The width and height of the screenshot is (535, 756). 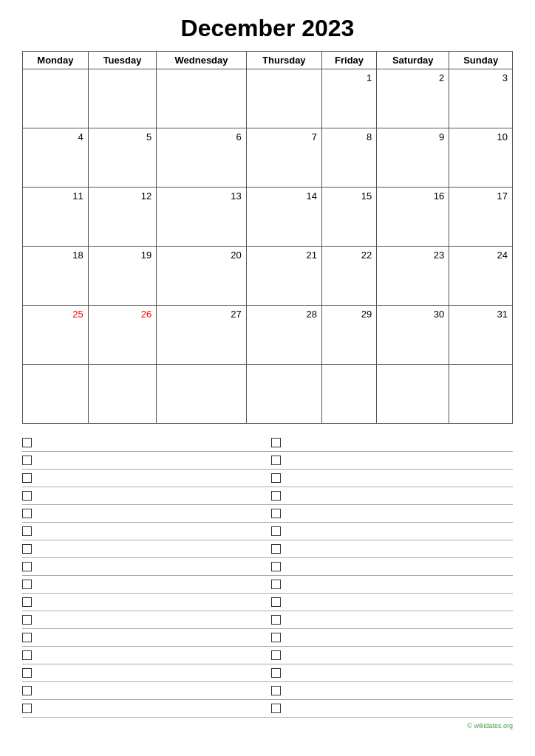 I want to click on day-number: 15, so click(x=349, y=196).